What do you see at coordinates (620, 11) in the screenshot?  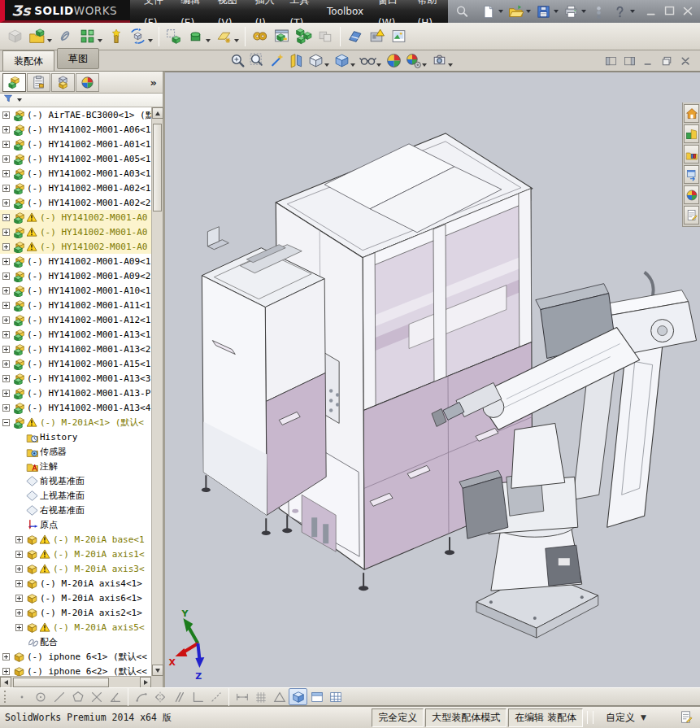 I see `help-button` at bounding box center [620, 11].